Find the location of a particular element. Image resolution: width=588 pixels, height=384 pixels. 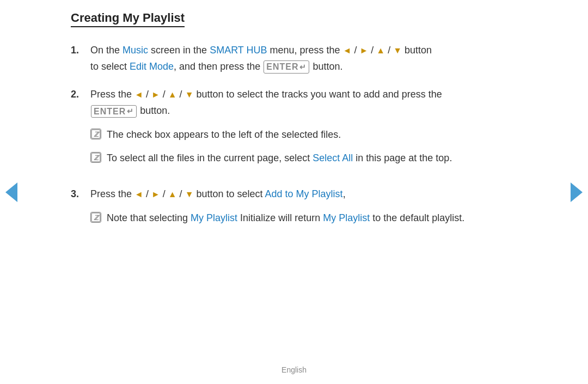

enter-button-1: ENTER↵ is located at coordinates (286, 66).